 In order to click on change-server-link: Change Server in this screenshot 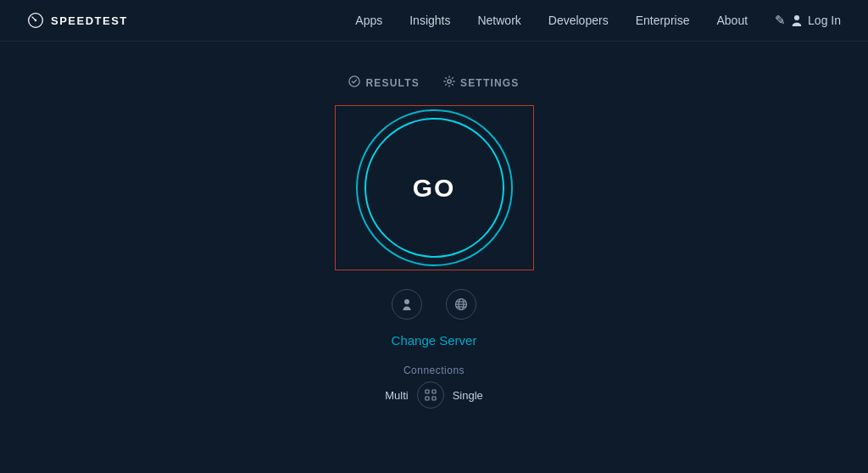, I will do `click(434, 341)`.